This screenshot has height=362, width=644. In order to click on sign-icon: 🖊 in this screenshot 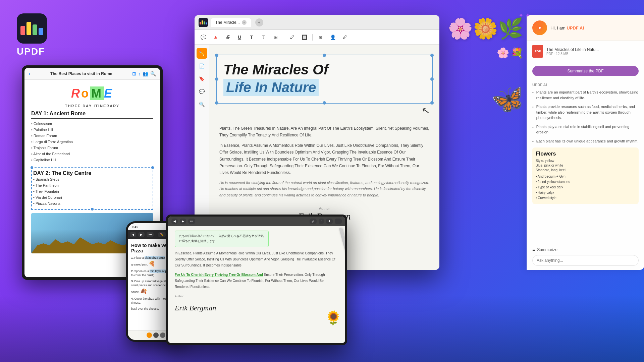, I will do `click(345, 37)`.